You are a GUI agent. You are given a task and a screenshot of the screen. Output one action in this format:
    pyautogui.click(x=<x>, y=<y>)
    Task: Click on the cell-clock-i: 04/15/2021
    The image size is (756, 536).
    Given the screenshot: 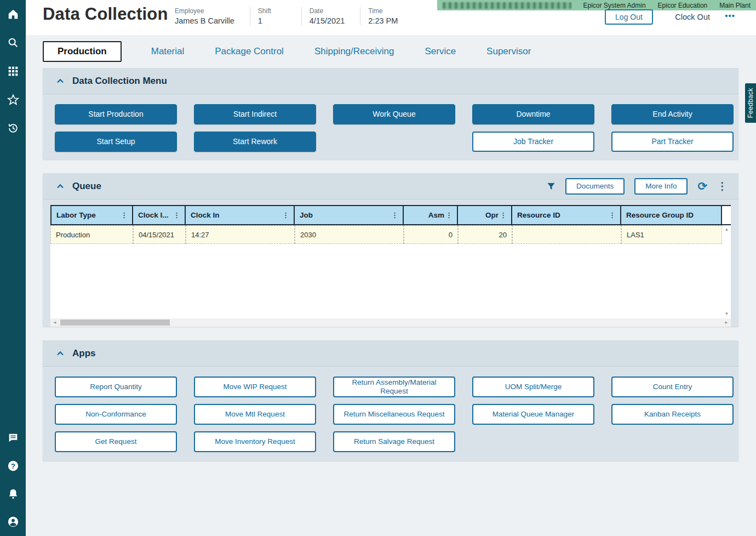 What is the action you would take?
    pyautogui.click(x=159, y=235)
    